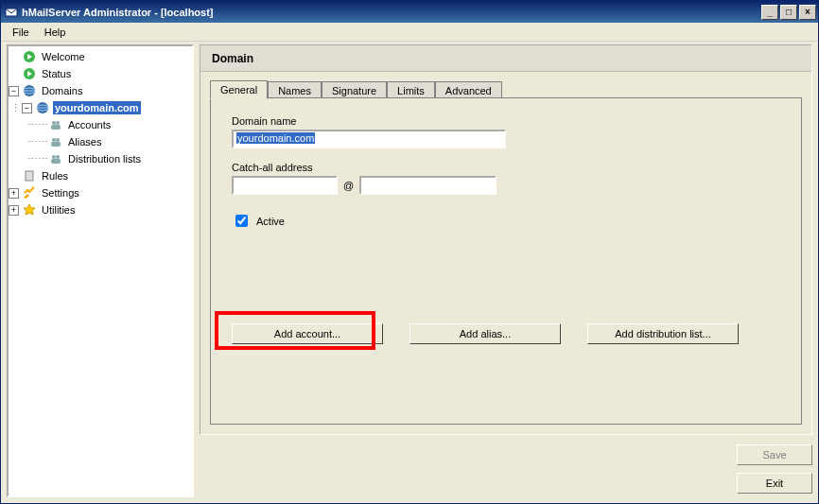 The width and height of the screenshot is (819, 504). What do you see at coordinates (21, 32) in the screenshot?
I see `menu-file: File` at bounding box center [21, 32].